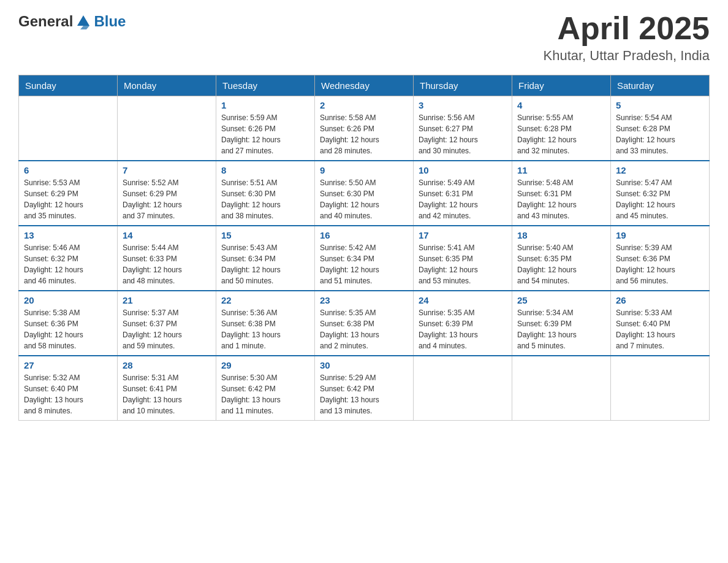  Describe the element at coordinates (561, 236) in the screenshot. I see `day-number: 18` at that location.